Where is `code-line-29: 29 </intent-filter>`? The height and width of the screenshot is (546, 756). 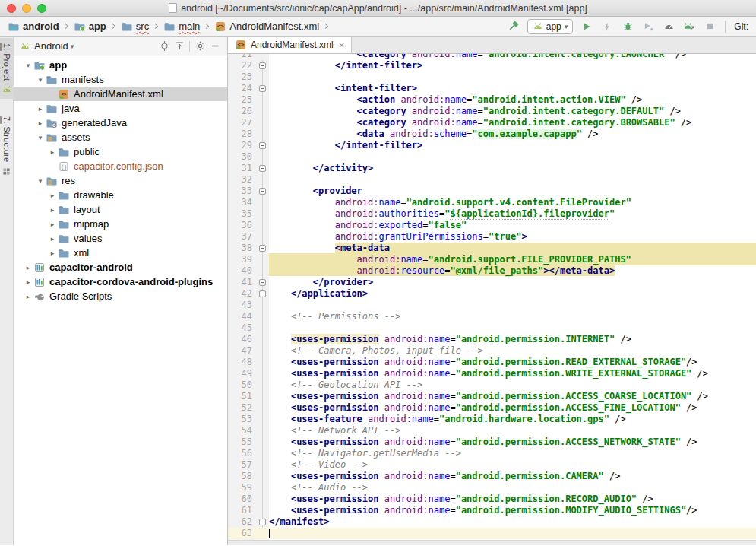
code-line-29: 29 </intent-filter> is located at coordinates (492, 146).